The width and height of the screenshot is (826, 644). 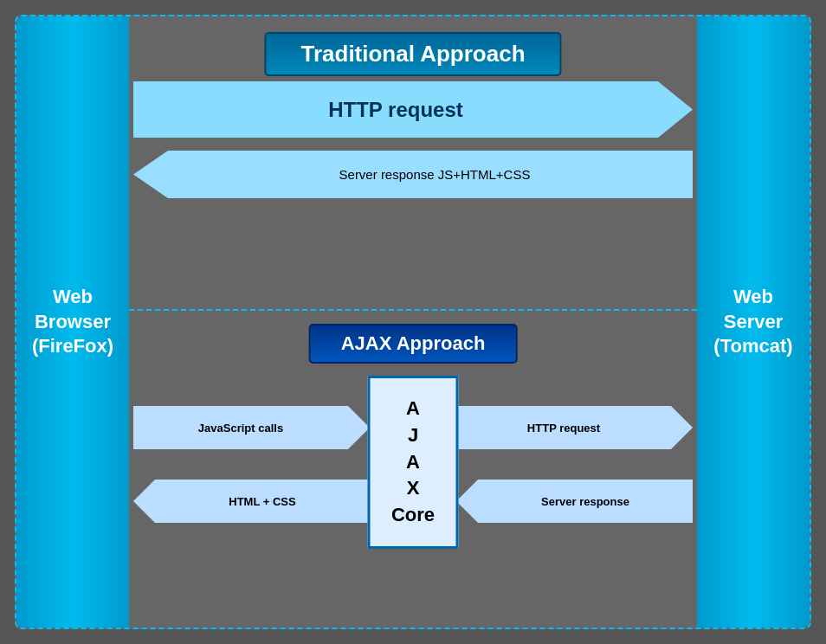 I want to click on traditional-label: Traditional Approach, so click(x=412, y=54).